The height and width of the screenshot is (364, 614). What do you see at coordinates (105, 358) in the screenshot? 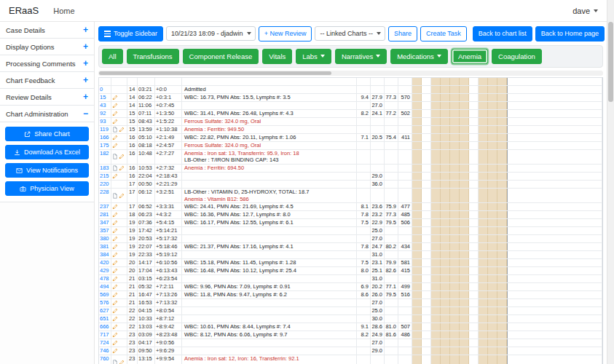
I see `event-id-link: 760` at bounding box center [105, 358].